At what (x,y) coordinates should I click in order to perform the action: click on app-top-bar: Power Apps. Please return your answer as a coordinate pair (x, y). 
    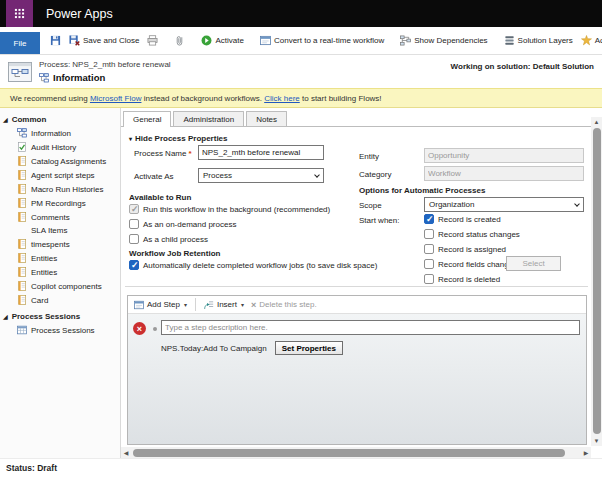
    Looking at the image, I should click on (301, 14).